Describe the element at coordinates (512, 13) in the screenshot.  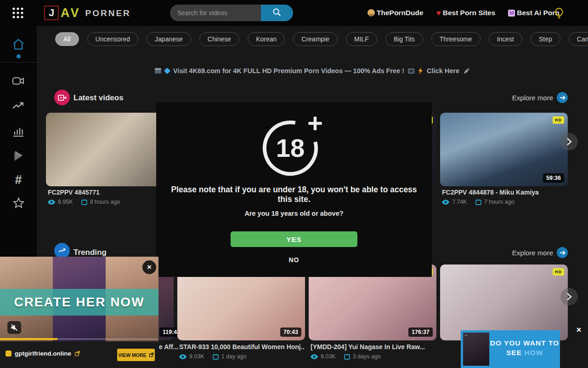
I see `purple-m-icon: M` at that location.